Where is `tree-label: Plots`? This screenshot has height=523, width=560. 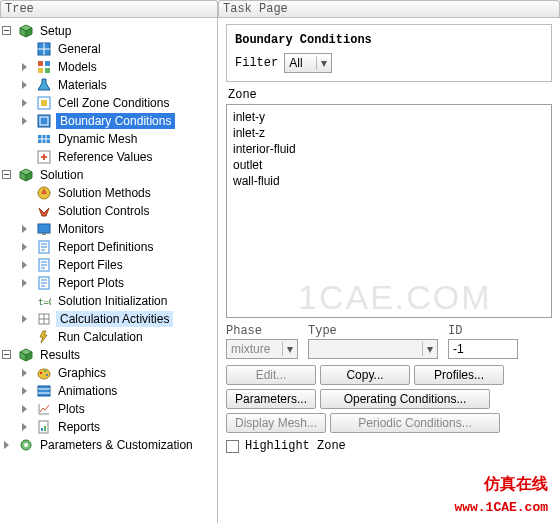
tree-label: Plots is located at coordinates (72, 409).